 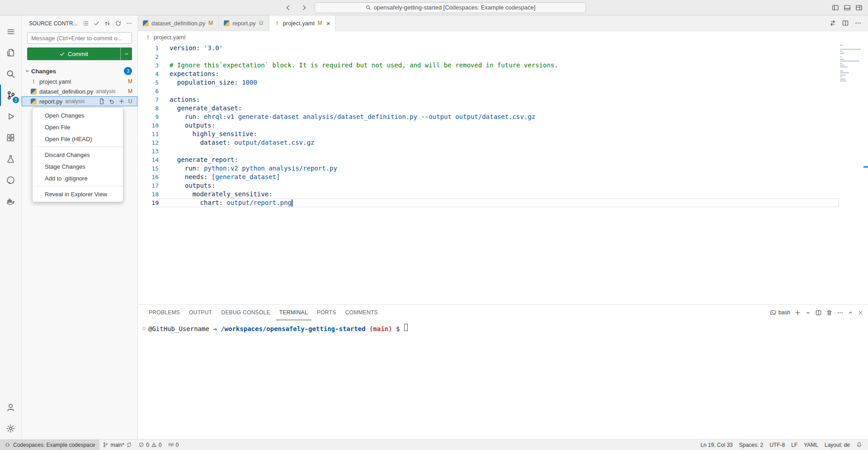 What do you see at coordinates (811, 445) in the screenshot?
I see `language-mode-item: YAML` at bounding box center [811, 445].